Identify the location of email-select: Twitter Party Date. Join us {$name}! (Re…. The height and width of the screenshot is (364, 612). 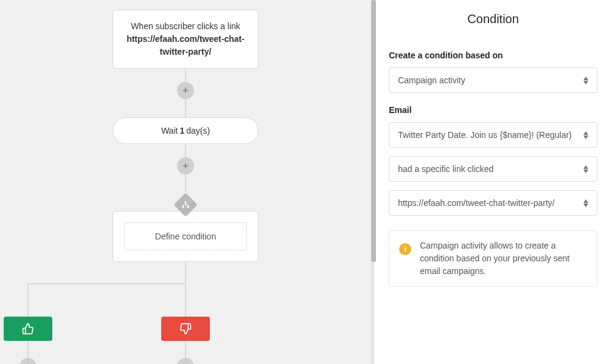
(493, 135).